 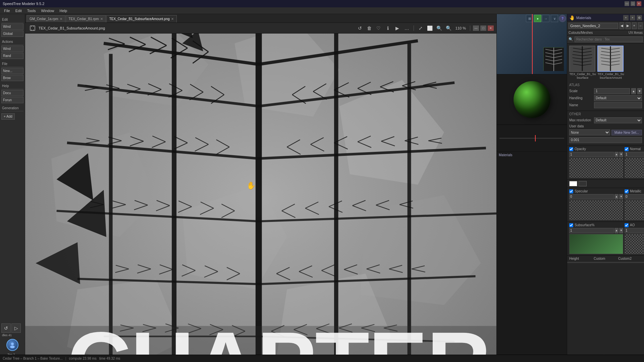 I want to click on name-input, so click(x=618, y=105).